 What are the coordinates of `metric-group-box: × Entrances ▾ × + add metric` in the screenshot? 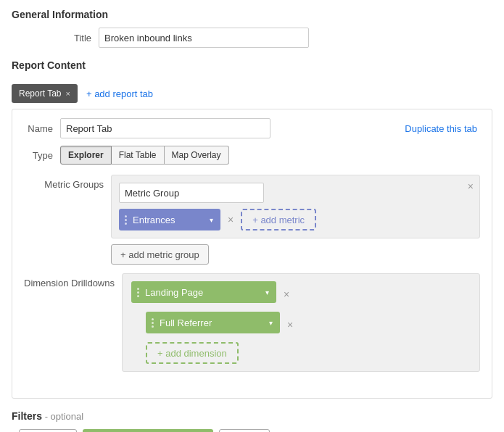 It's located at (296, 207).